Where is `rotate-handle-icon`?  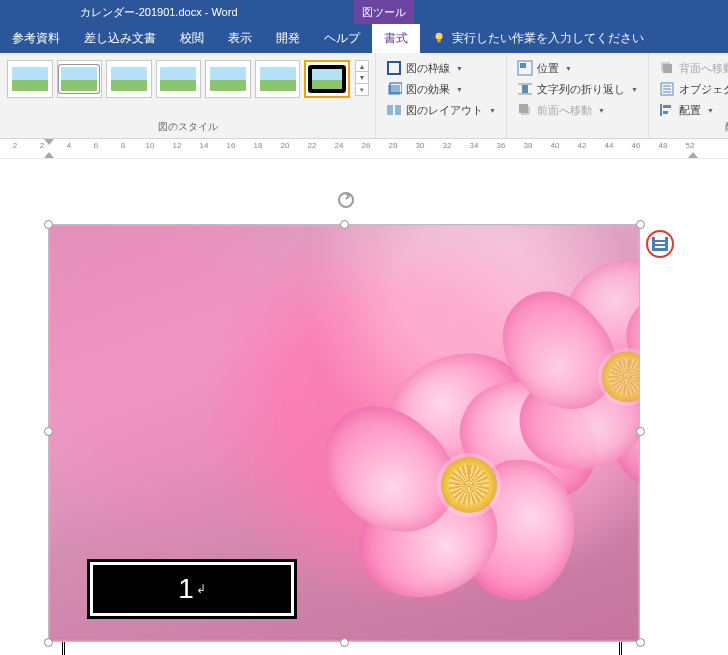 rotate-handle-icon is located at coordinates (346, 200).